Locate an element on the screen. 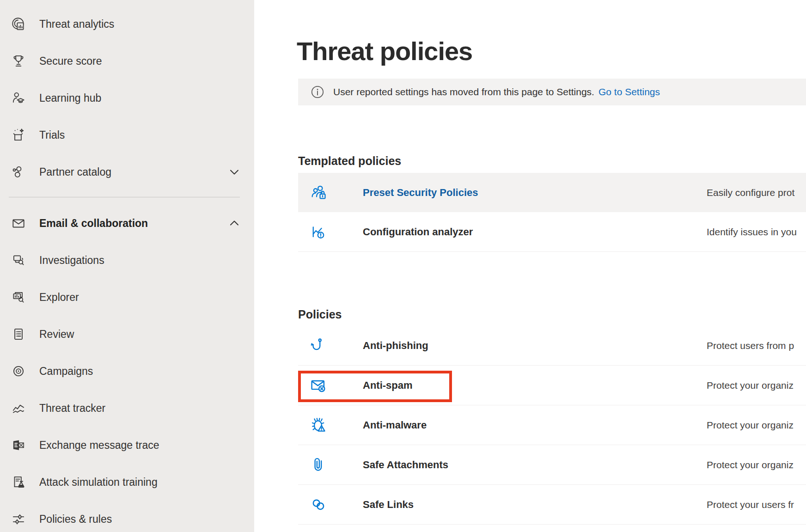 This screenshot has height=532, width=806. sidebar-item-partner-catalog: Partner catalog is located at coordinates (127, 172).